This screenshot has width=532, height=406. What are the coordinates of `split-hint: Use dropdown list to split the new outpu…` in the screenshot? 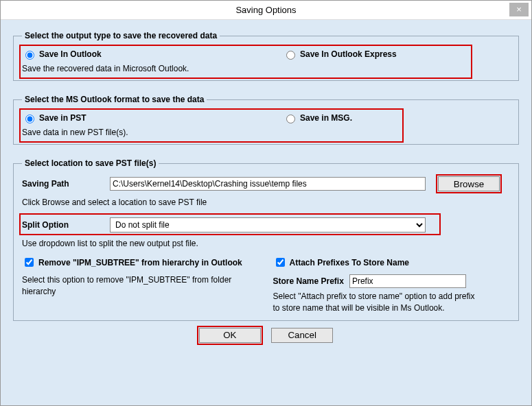 It's located at (266, 243).